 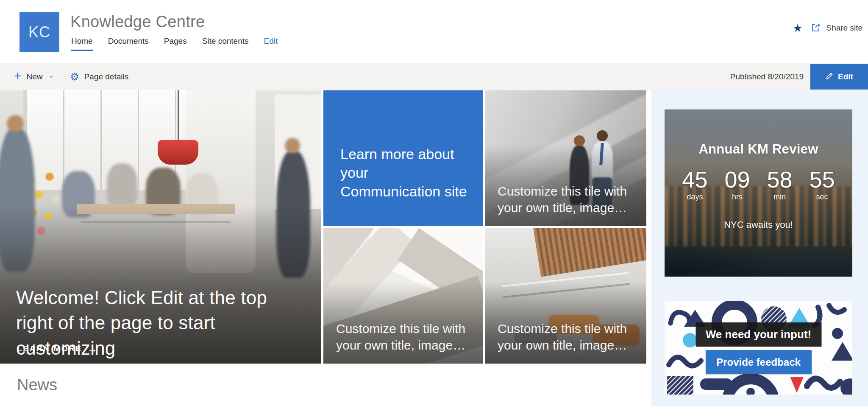 I want to click on learn-more-label: LEARN MORE, so click(x=50, y=349).